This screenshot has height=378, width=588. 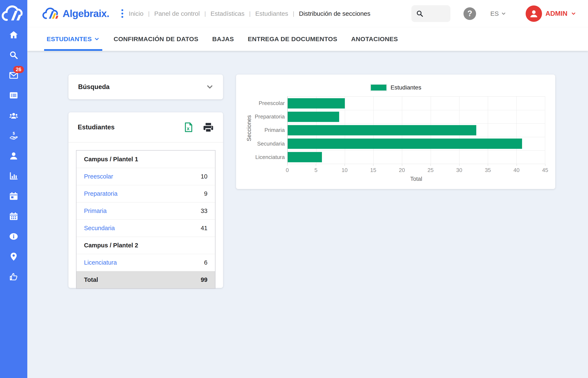 I want to click on sidebar-item-event, so click(x=14, y=196).